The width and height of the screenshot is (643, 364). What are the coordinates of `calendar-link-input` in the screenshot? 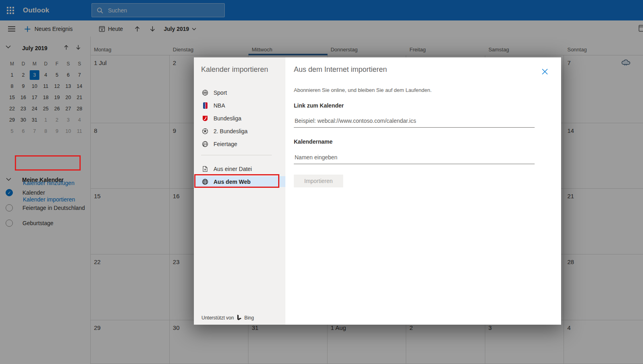 It's located at (414, 122).